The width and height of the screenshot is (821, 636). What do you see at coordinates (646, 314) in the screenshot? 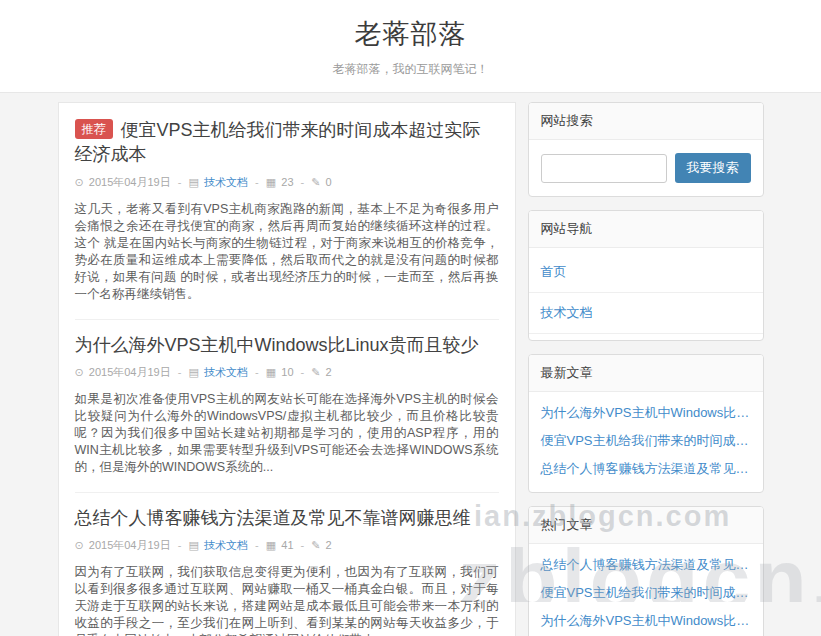
I see `nav-item-tech-docs: 技术文档` at bounding box center [646, 314].